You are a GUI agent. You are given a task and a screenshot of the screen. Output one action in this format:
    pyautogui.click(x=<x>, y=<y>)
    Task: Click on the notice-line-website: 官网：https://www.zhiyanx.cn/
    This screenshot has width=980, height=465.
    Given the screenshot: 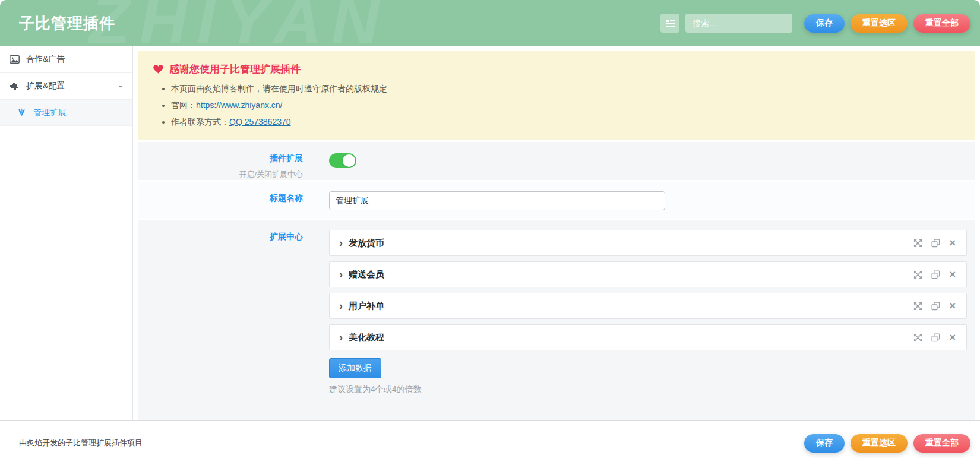 What is the action you would take?
    pyautogui.click(x=565, y=106)
    